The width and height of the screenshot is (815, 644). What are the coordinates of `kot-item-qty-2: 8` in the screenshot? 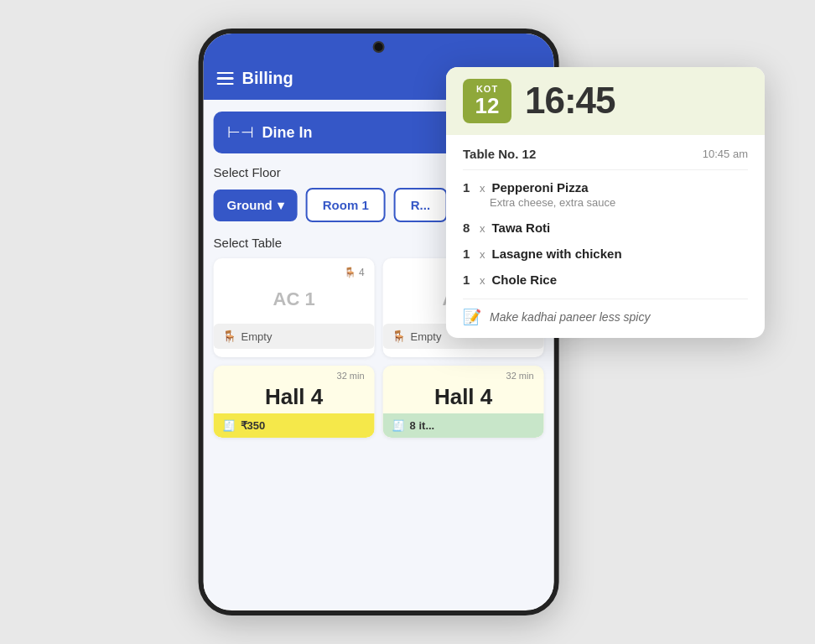 It's located at (468, 228).